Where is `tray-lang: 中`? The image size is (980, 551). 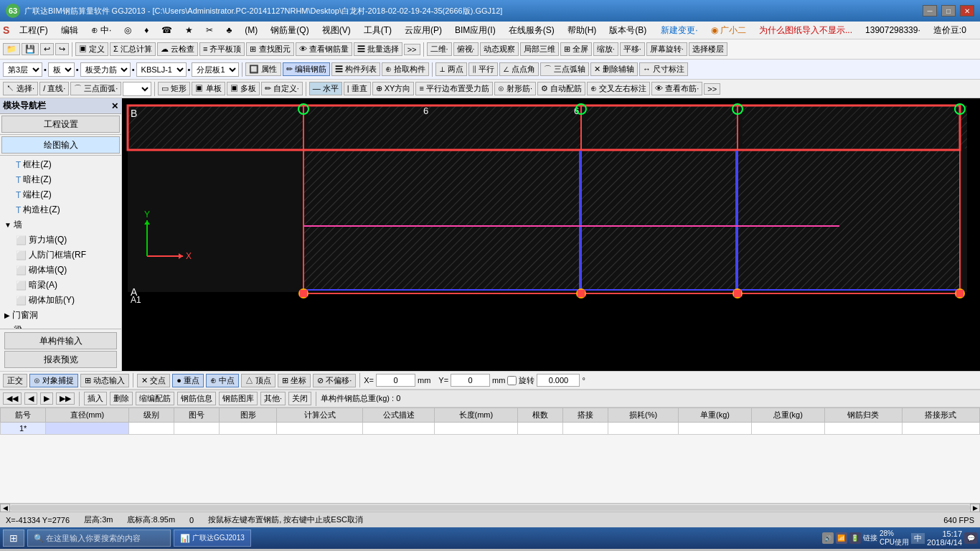
tray-lang: 中 is located at coordinates (918, 538).